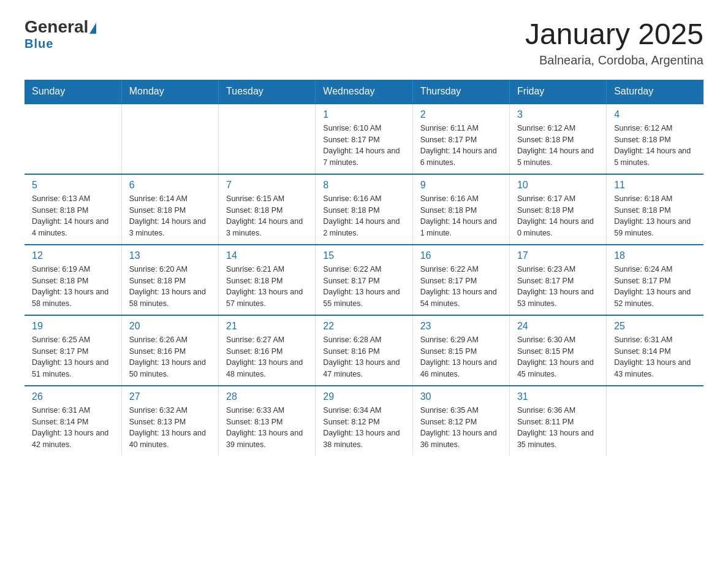 The image size is (728, 563). Describe the element at coordinates (558, 326) in the screenshot. I see `day-number: 24` at that location.